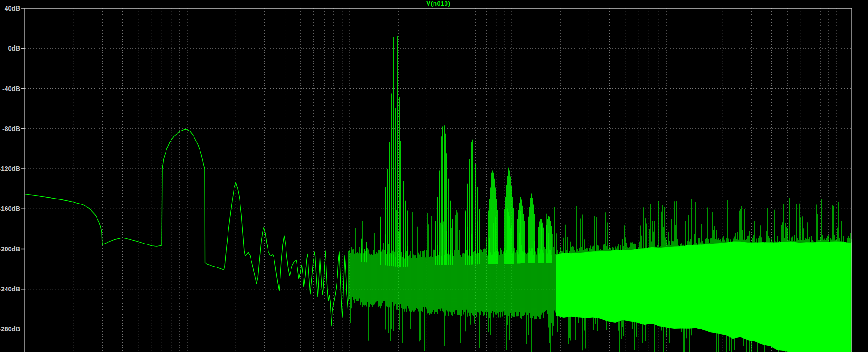  Describe the element at coordinates (10, 8) in the screenshot. I see `y-axis-tick-label: 40dB` at that location.